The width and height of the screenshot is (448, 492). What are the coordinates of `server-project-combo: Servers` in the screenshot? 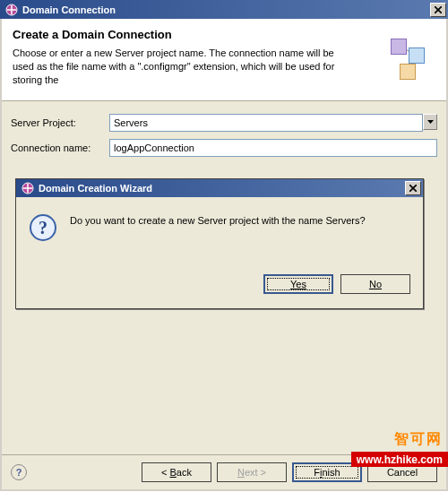 It's located at (266, 123).